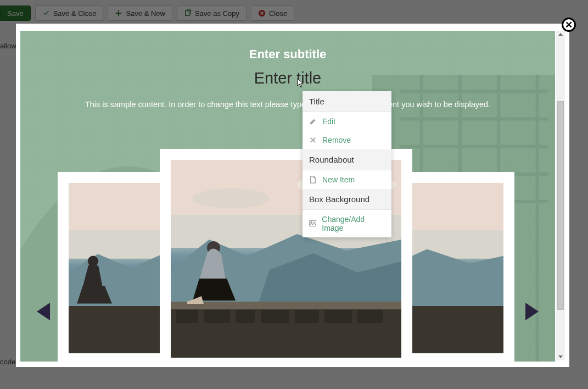  Describe the element at coordinates (313, 180) in the screenshot. I see `file-icon` at that location.